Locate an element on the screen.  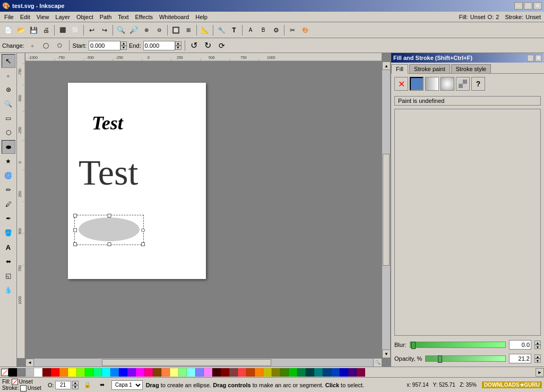
zoom-corner: 🔍 is located at coordinates (377, 362).